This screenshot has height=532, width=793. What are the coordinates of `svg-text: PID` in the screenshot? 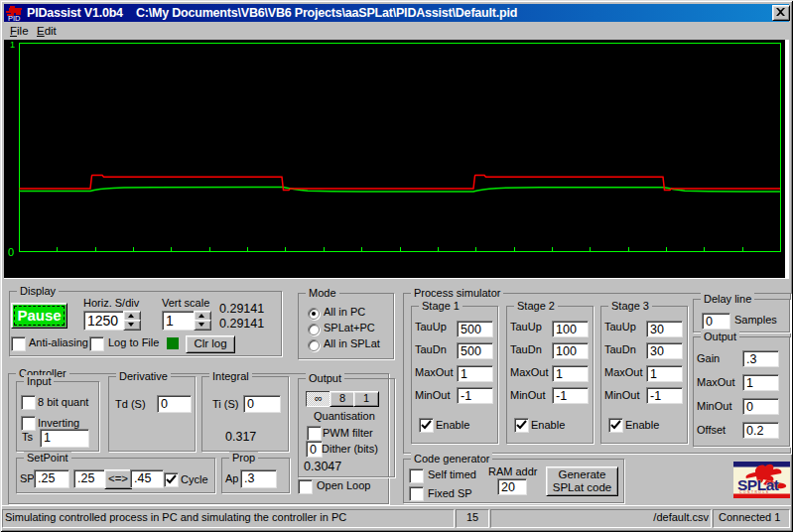 It's located at (14, 18).